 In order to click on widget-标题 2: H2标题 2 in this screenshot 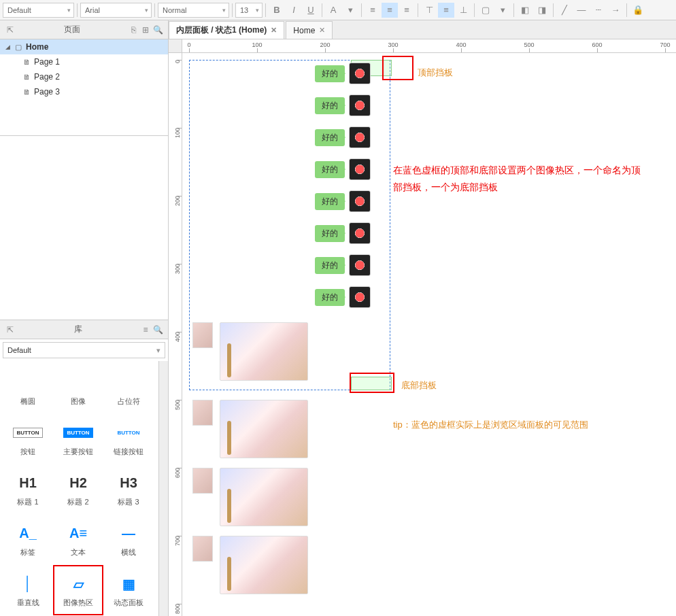, I will do `click(78, 490)`.